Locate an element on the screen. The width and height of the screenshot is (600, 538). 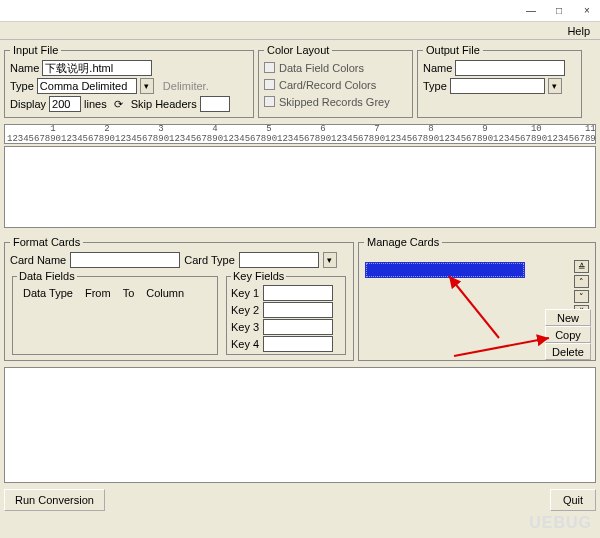
maximize-button: □ is located at coordinates (559, 11).